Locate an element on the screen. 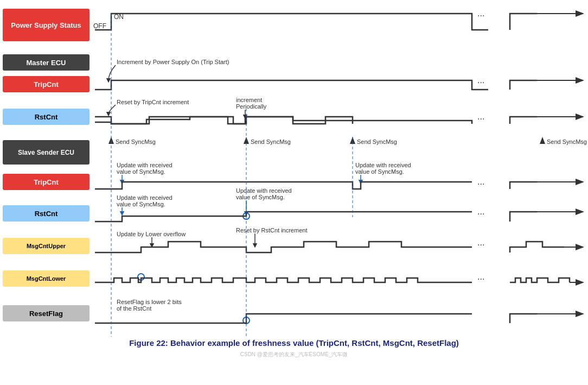  watermark: CSDN @爱思考的友来_汽车ESOME_汽车微 is located at coordinates (294, 355).